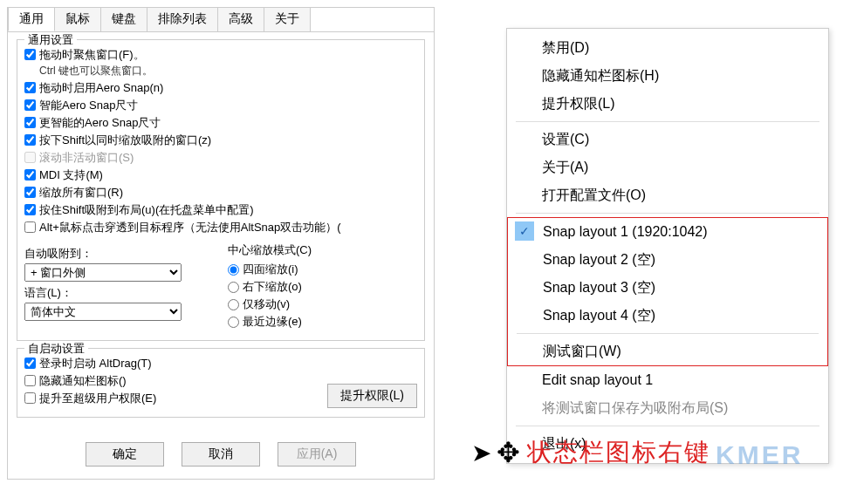 This screenshot has width=857, height=504. What do you see at coordinates (668, 48) in the screenshot?
I see `ctx-disable: 禁用(D)` at bounding box center [668, 48].